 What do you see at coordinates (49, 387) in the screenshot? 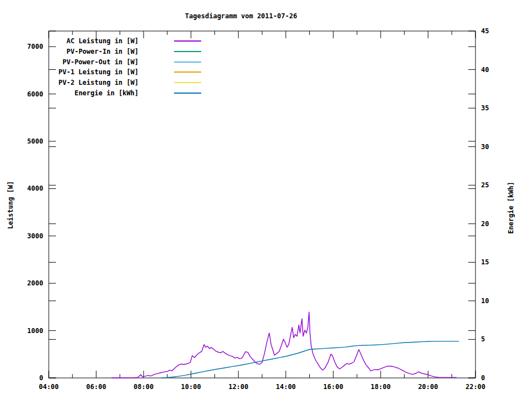
I see `tick-label: 04:00` at bounding box center [49, 387].